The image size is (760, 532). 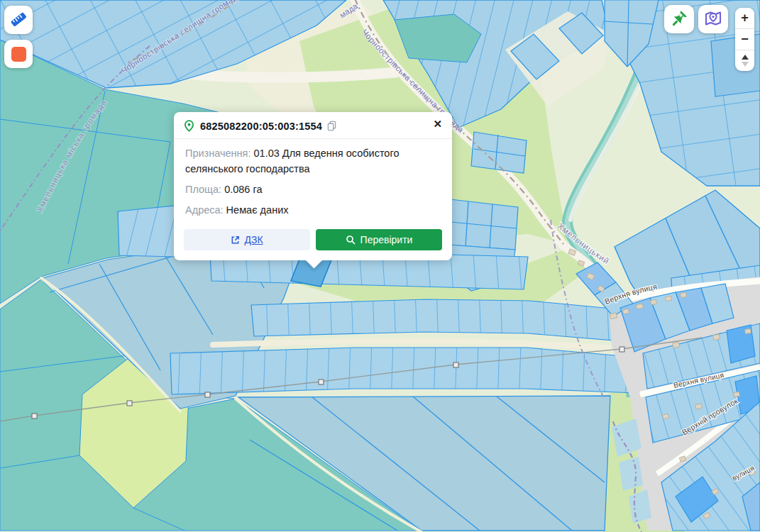 I want to click on copy-icon, so click(x=332, y=126).